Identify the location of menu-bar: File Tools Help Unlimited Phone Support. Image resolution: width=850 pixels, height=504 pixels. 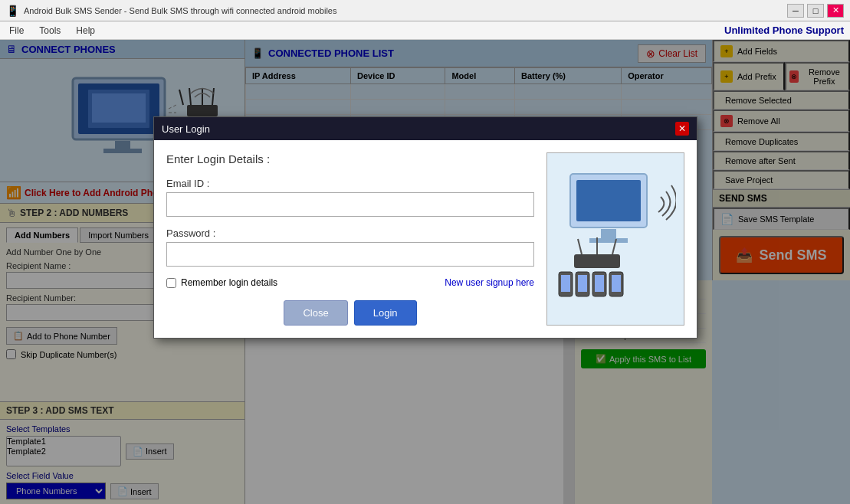
(425, 31).